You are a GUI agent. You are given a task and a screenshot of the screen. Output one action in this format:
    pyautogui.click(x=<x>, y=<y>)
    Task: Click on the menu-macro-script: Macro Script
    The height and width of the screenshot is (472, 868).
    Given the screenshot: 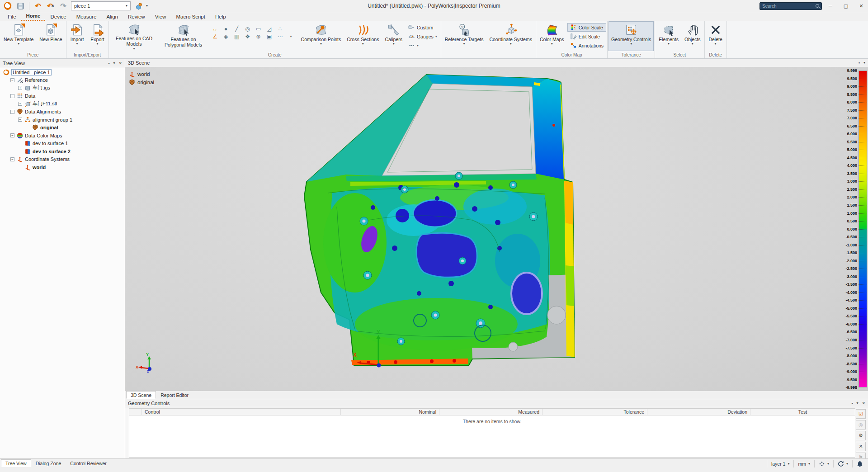 What is the action you would take?
    pyautogui.click(x=191, y=17)
    